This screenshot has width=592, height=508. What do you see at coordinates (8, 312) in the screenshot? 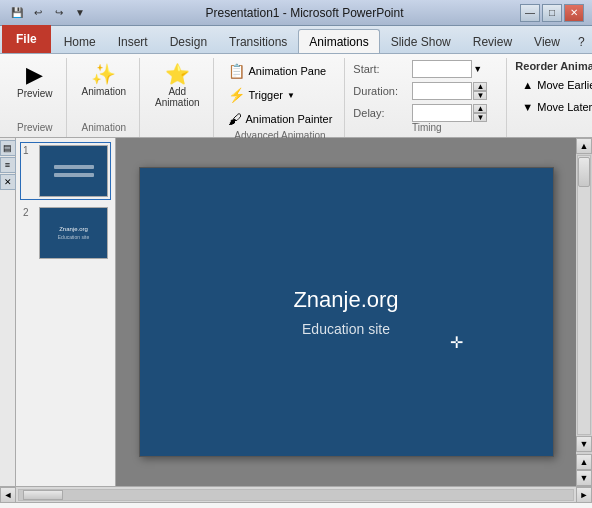
I see `panel-controls: ▤ ≡ ✕` at bounding box center [8, 312].